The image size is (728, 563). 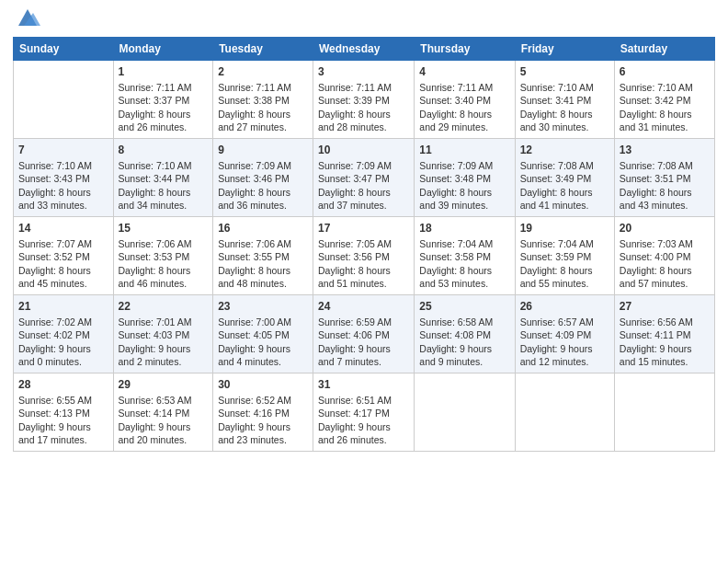 I want to click on calendar-cell: 16Sunrise: 7:06 AMSunset: 3:55 PMDayligh…, so click(x=263, y=256).